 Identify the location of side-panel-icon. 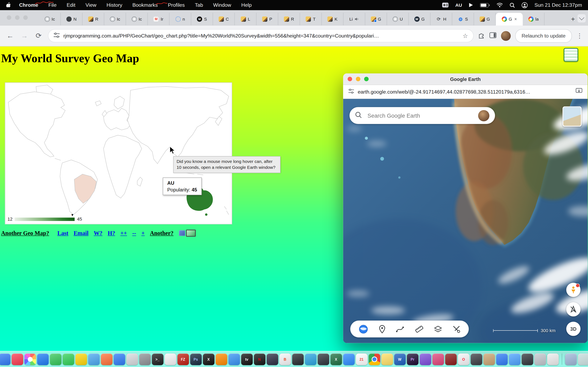
(493, 36).